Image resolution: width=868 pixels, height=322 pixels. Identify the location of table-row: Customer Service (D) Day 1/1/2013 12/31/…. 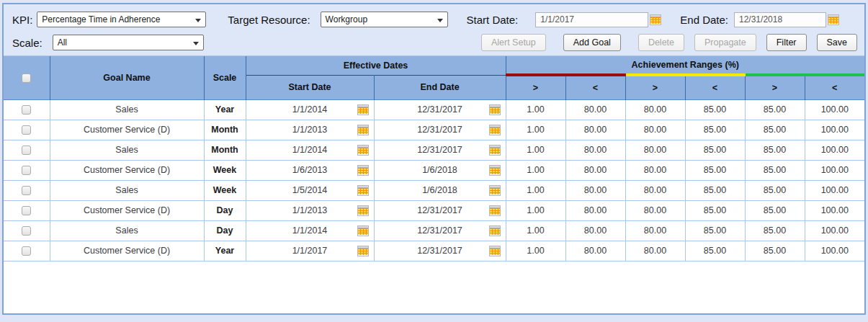
(434, 210).